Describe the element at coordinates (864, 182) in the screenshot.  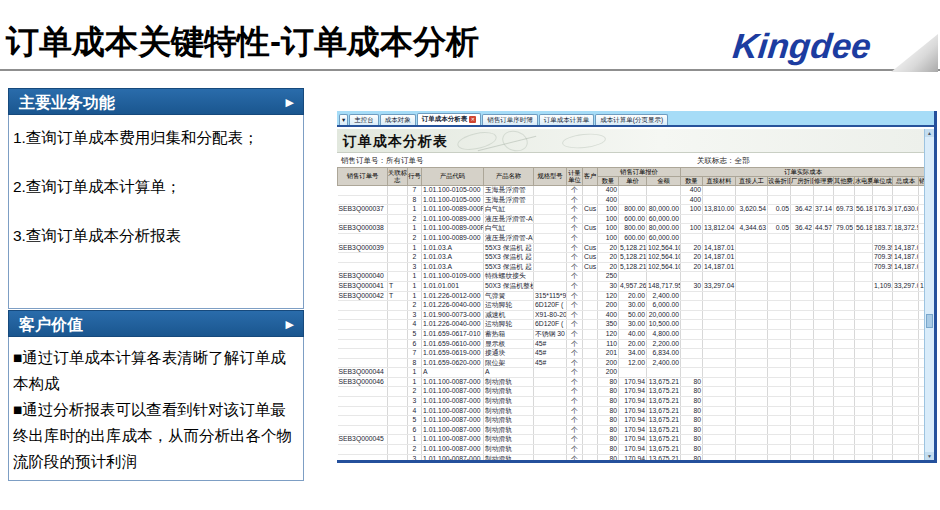
I see `col-header: 水电费` at that location.